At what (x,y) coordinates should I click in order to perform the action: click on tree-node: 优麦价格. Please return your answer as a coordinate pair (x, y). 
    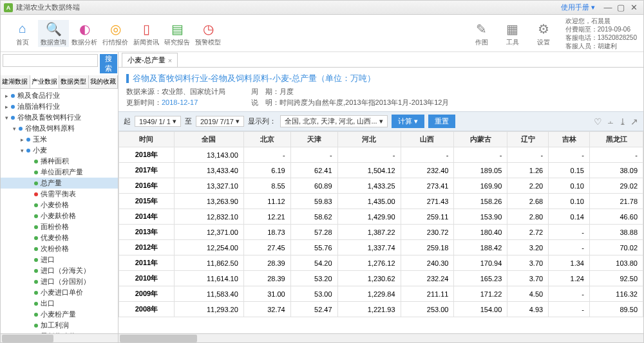
    Looking at the image, I should click on (59, 238).